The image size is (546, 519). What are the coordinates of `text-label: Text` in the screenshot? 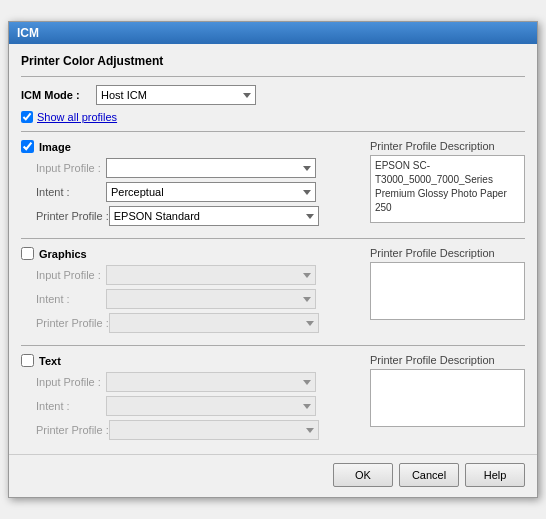 It's located at (50, 361).